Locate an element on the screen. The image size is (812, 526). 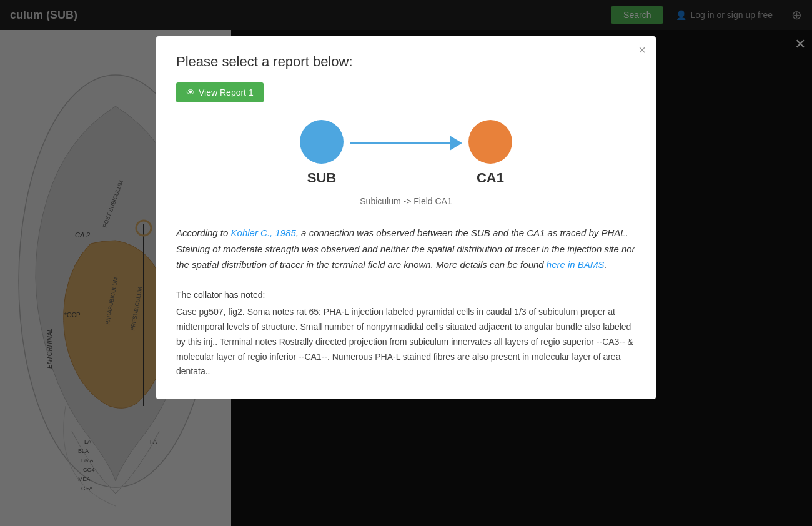
collator-text: Case pg507, fig2. Soma notes rat 65: PHA… is located at coordinates (406, 342).